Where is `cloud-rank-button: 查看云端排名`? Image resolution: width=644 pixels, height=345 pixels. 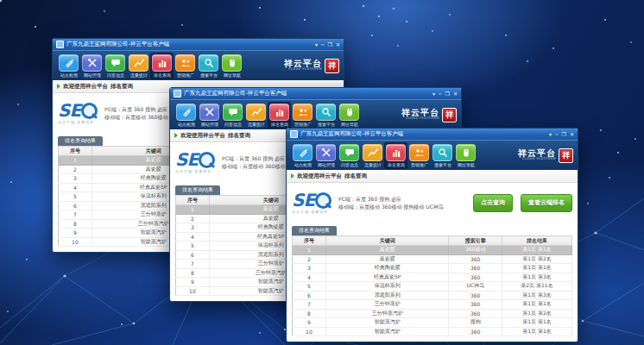
cloud-rank-button: 查看云端排名 is located at coordinates (546, 204).